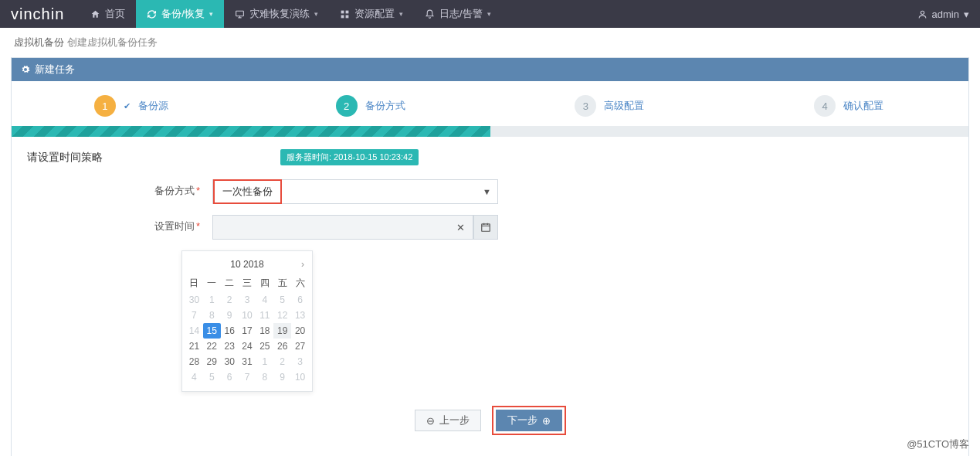 This screenshot has height=456, width=980. Describe the element at coordinates (300, 331) in the screenshot. I see `calendar-day: 20` at that location.